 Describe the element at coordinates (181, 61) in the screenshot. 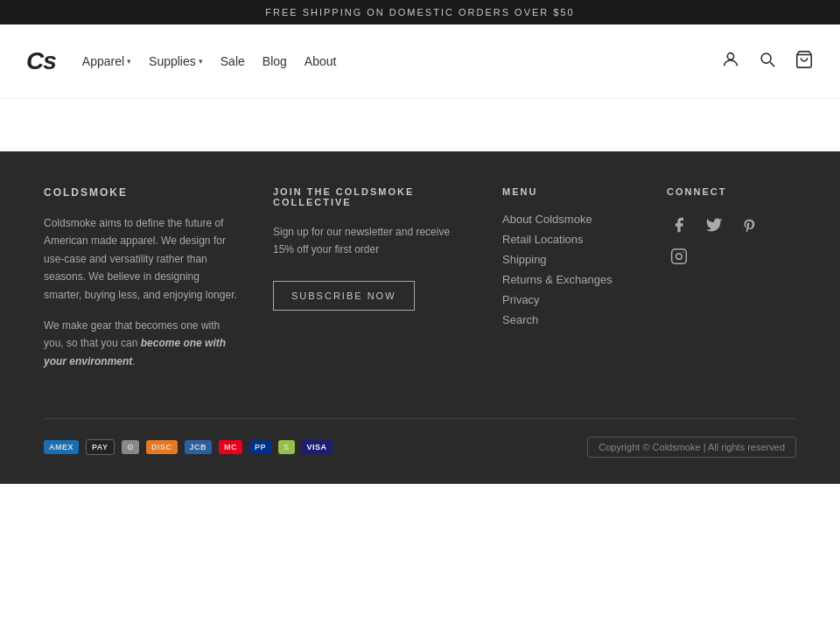

I see `header-left: Cs Apparel ▾ Supplies ▾ Sale Blog About` at that location.